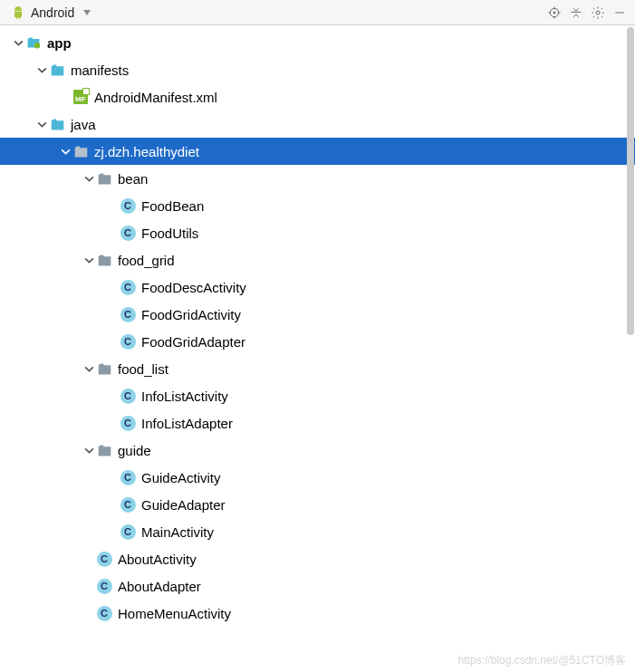  Describe the element at coordinates (178, 533) in the screenshot. I see `node-label: MainActivity` at that location.